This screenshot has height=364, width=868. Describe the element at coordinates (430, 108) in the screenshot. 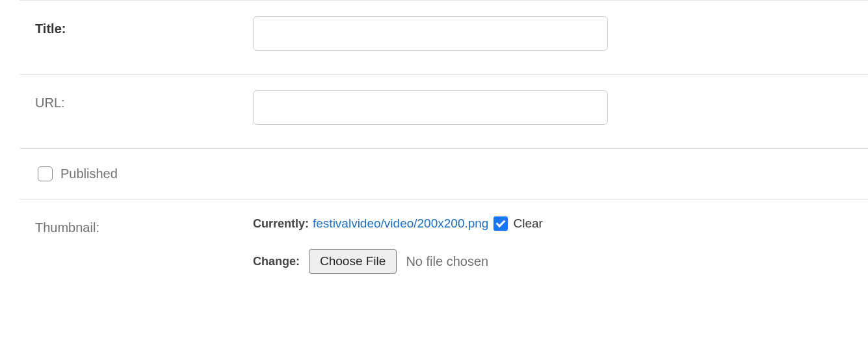

I see `url-input` at that location.